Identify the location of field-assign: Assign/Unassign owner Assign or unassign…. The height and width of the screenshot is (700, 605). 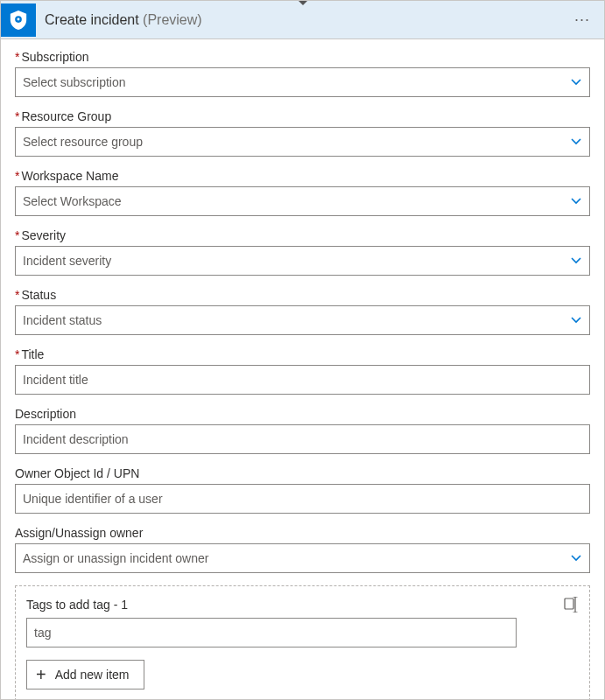
(303, 550).